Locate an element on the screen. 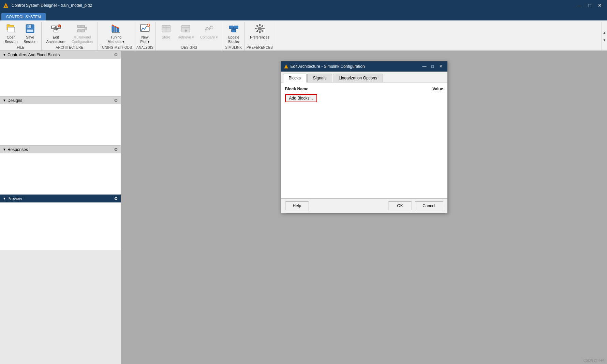  dialog-close-button: ✕ is located at coordinates (441, 66).